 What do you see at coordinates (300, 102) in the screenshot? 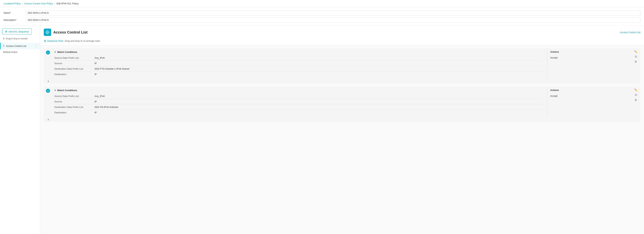
I see `match-conditions-2: ≡ Match ConditionsSource Data Prefix Lis…` at bounding box center [300, 102].